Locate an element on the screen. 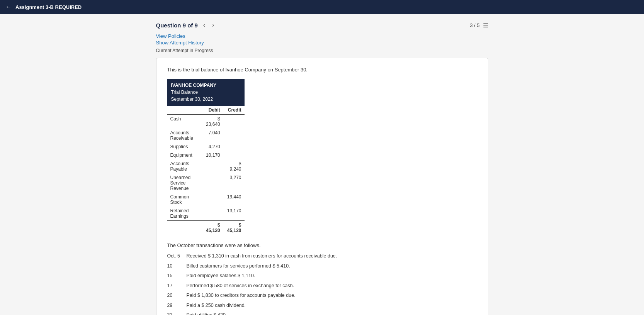  transaction-description: Billed customers for services performed … is located at coordinates (332, 266).